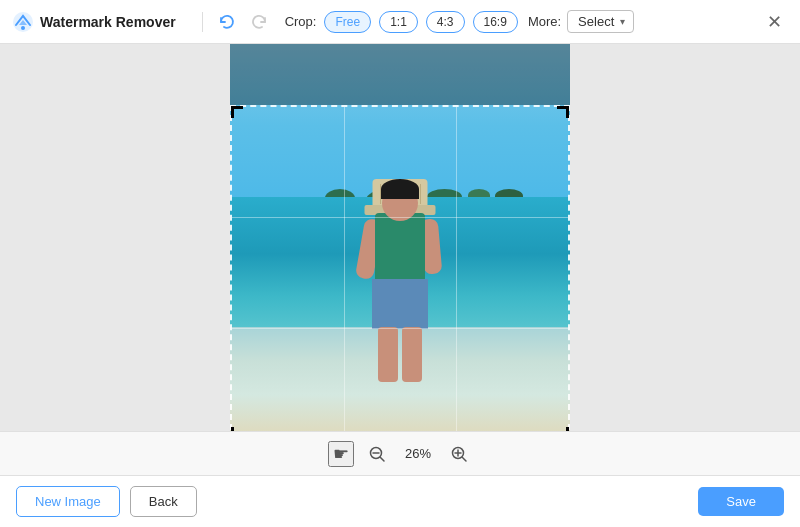 Image resolution: width=800 pixels, height=527 pixels. Describe the element at coordinates (243, 22) in the screenshot. I see `nav-buttons` at that location.